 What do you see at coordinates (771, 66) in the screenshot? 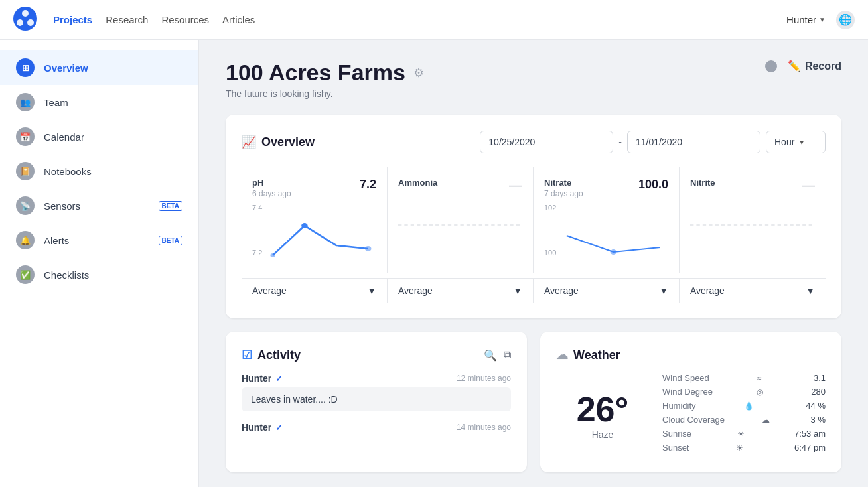
I see `status-dot` at bounding box center [771, 66].